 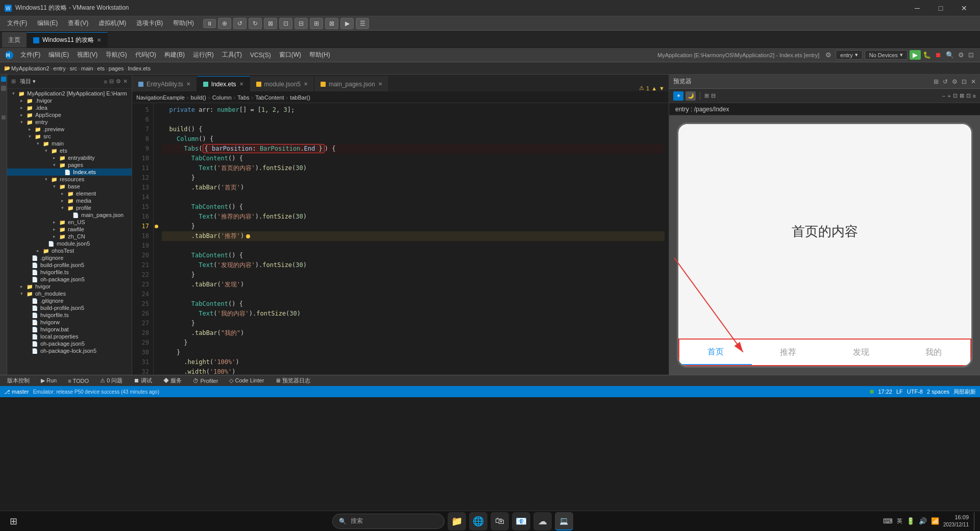 I want to click on editor-tab-index: Index.ets ✕, so click(x=224, y=84).